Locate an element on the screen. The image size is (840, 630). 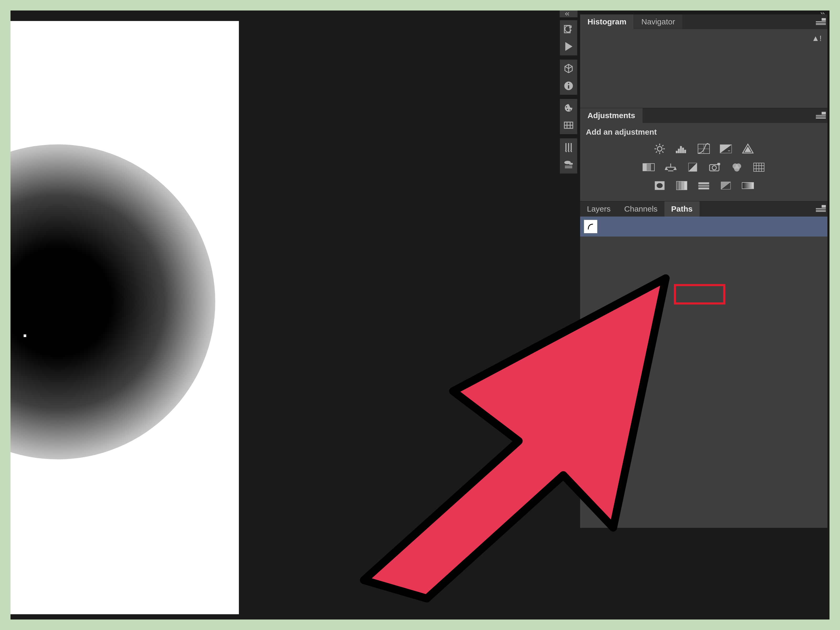
tab-layers: Layers is located at coordinates (599, 209).